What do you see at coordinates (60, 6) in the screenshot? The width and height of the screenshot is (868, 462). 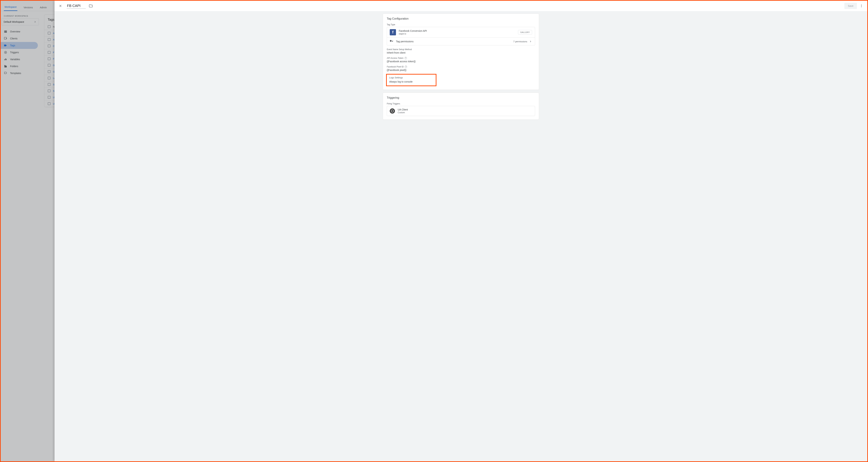 I see `close-icon` at bounding box center [60, 6].